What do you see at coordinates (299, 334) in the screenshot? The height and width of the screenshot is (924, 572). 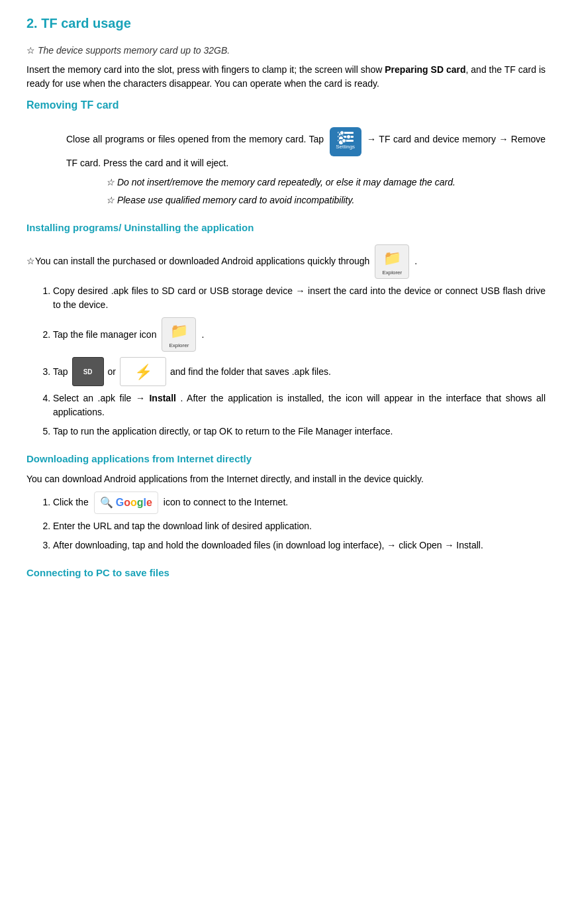 I see `installing-step-2: Tap the file manager icon 📁 Explorer .` at bounding box center [299, 334].